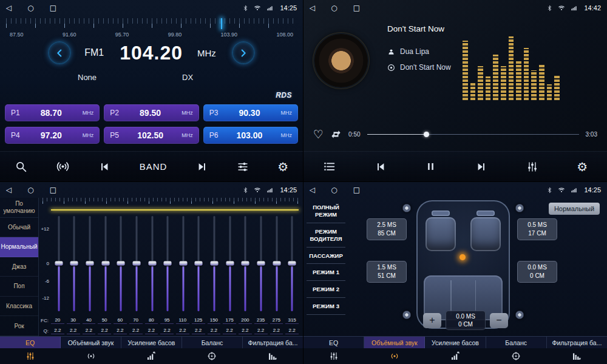  I want to click on listening-position-marker, so click(463, 257).